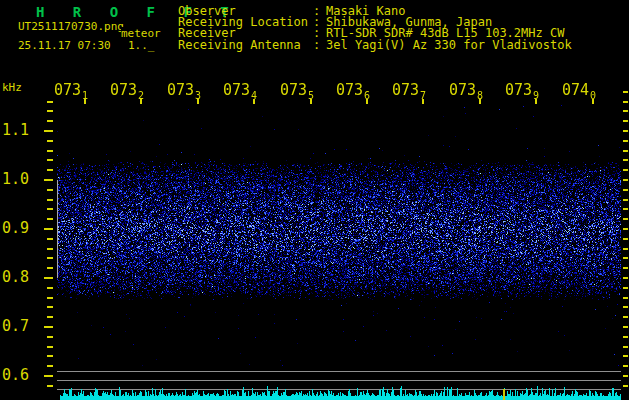  I want to click on time-label-minute-digit: 4, so click(254, 96).